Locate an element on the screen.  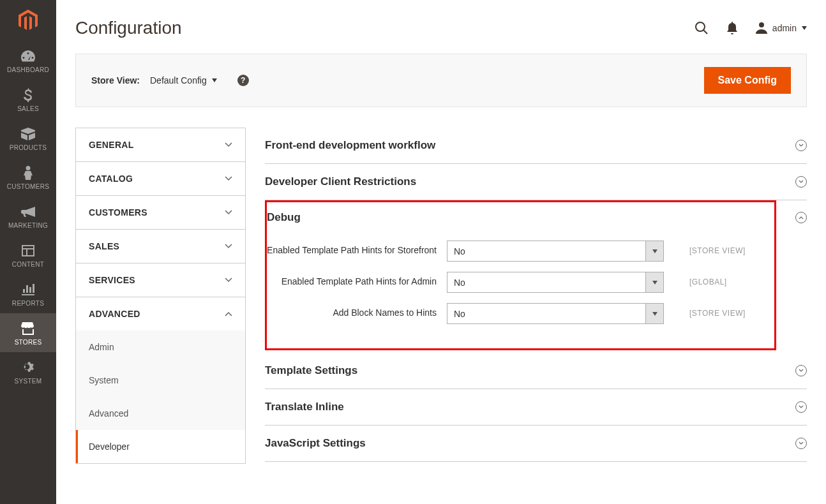
save-config-button: Save Config is located at coordinates (747, 80).